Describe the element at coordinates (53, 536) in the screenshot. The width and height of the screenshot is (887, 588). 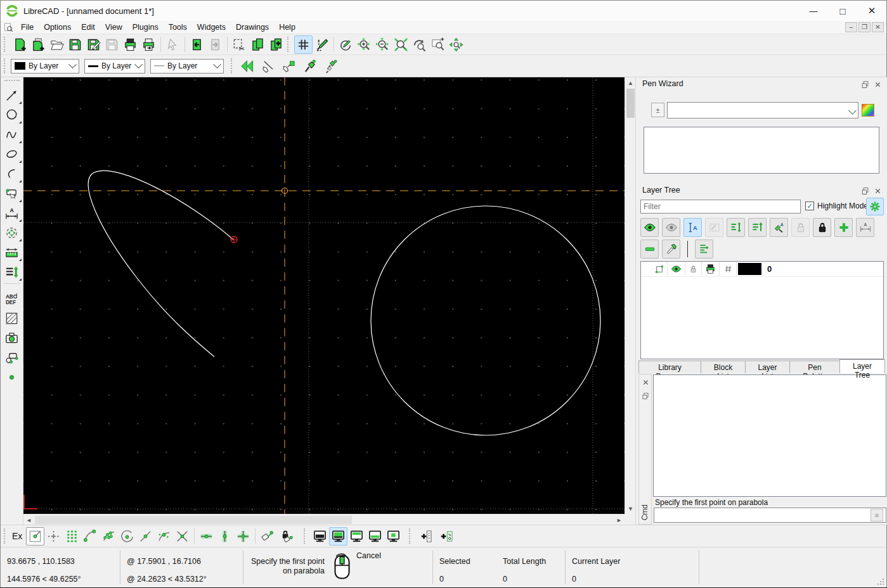
I see `snap-grid-button` at that location.